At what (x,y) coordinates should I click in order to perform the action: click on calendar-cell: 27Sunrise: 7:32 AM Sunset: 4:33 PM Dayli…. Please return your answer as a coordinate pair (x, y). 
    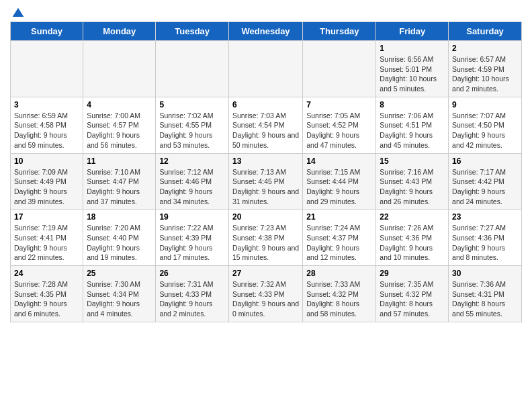
    Looking at the image, I should click on (265, 294).